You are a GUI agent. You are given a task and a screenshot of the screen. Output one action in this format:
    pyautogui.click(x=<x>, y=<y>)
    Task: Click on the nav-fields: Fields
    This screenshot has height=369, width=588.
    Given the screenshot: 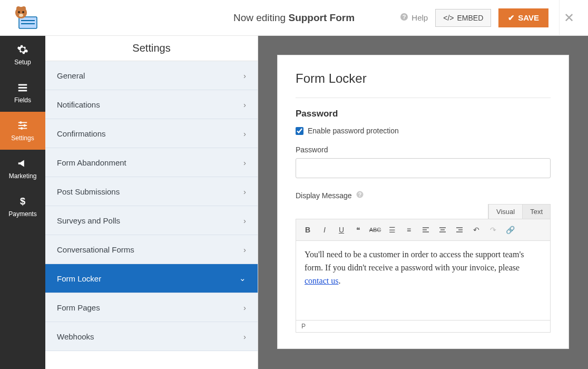 What is the action you would take?
    pyautogui.click(x=23, y=93)
    